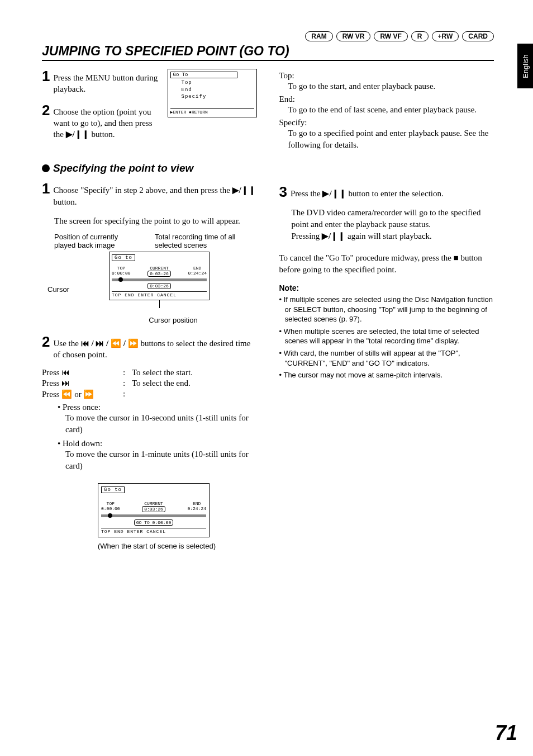 This screenshot has height=756, width=533. What do you see at coordinates (390, 337) in the screenshot?
I see `note-item: When multiple scenes are selected, the t…` at bounding box center [390, 337].